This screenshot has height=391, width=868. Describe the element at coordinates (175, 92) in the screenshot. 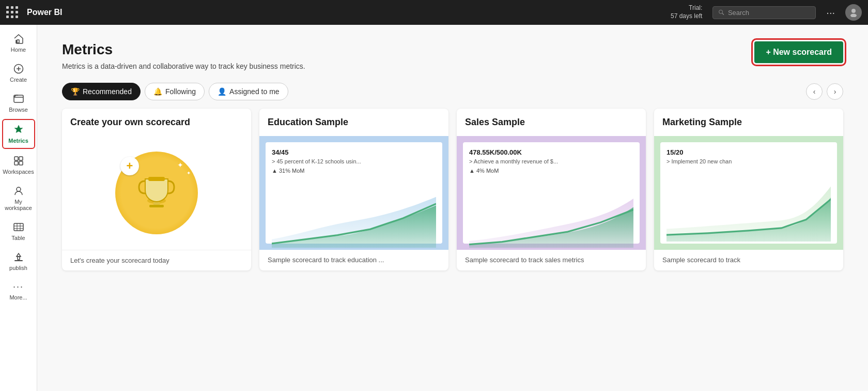

I see `tab-following: 🔔 Following` at that location.